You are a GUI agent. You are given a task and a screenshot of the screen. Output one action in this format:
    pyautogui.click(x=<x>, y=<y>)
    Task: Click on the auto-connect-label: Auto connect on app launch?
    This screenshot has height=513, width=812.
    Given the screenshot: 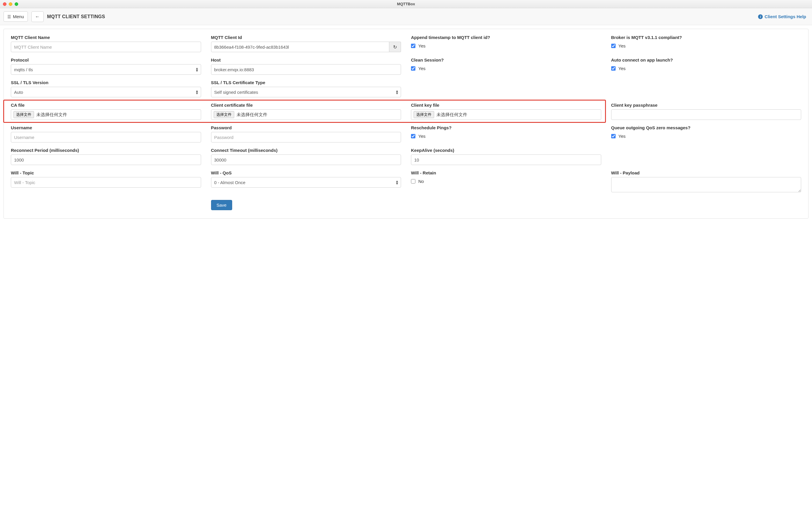 What is the action you would take?
    pyautogui.click(x=706, y=60)
    